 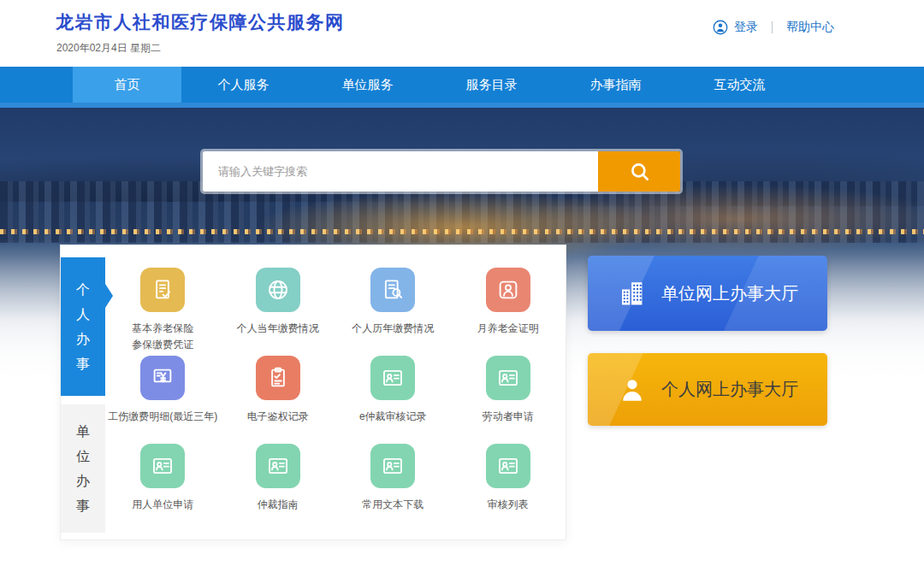 I want to click on quick-entry-panel: 单位网上办事大厅个人网上办事大厅, so click(x=708, y=340).